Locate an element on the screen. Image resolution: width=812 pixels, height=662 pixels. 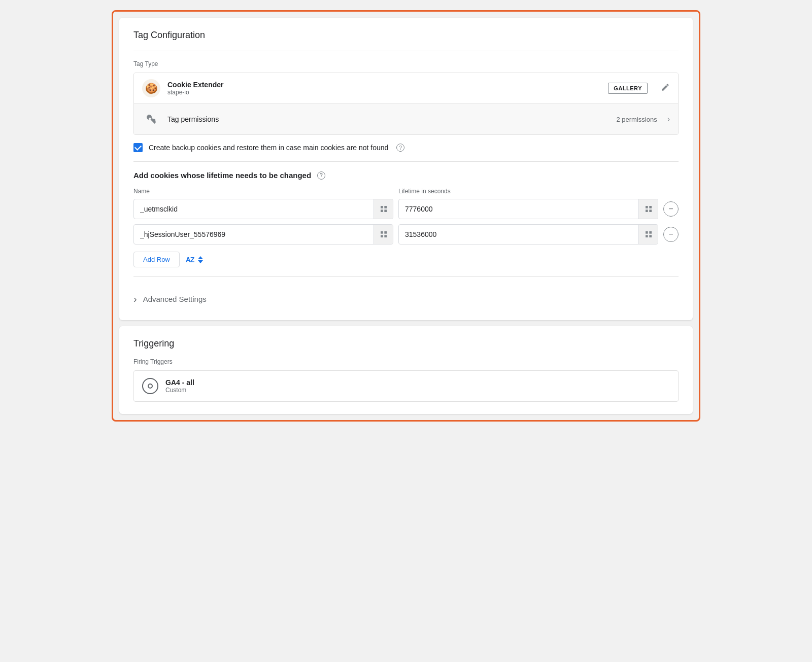
triggering-title: Triggering is located at coordinates (406, 344).